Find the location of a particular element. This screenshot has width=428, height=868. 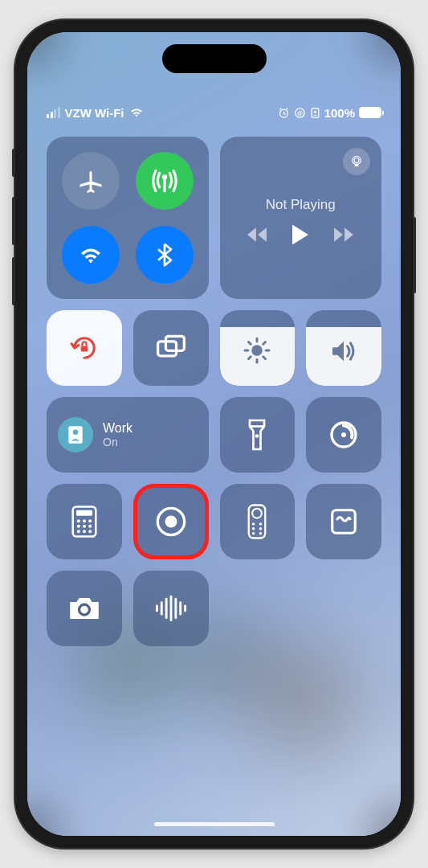

screen-mirroring-icon is located at coordinates (171, 348).